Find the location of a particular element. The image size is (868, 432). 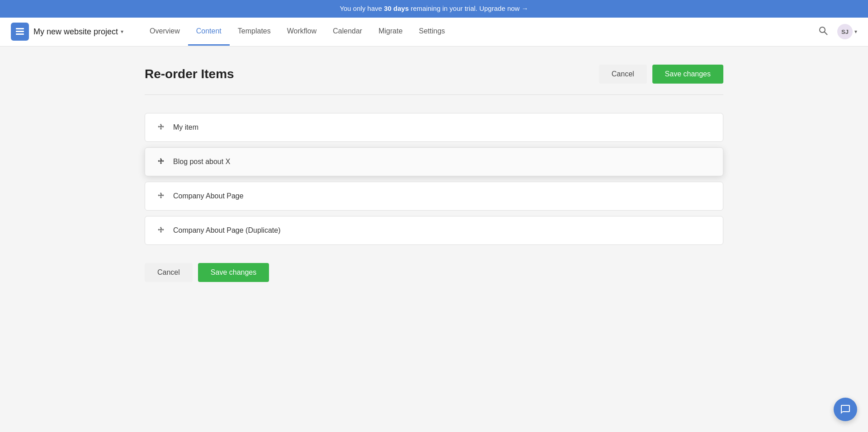

nav-content: Content is located at coordinates (209, 32).